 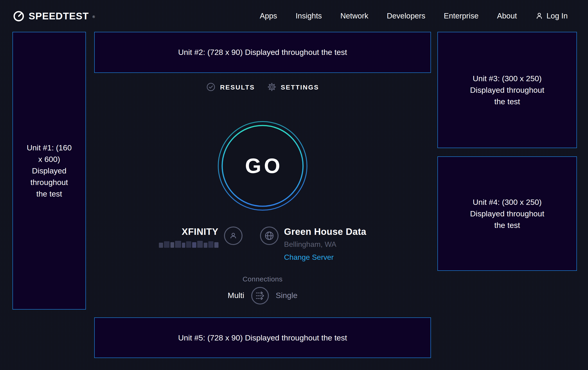 I want to click on provider-group: XFINITY, so click(x=201, y=237).